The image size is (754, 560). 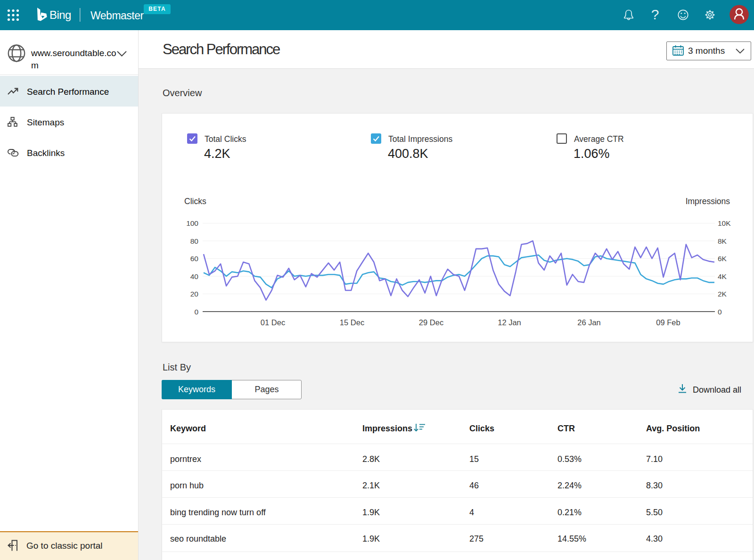 I want to click on svg-text: 2K, so click(x=722, y=294).